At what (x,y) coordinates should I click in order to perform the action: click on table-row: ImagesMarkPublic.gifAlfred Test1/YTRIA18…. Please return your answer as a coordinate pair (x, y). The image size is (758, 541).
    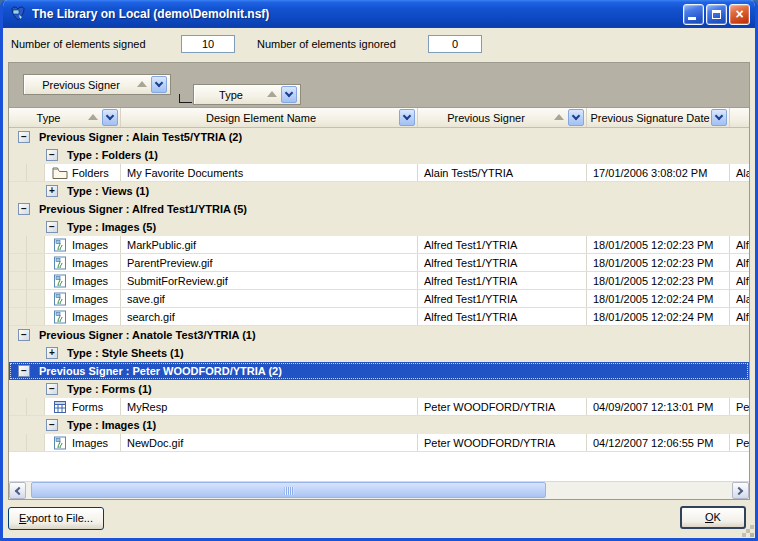
    Looking at the image, I should click on (379, 245).